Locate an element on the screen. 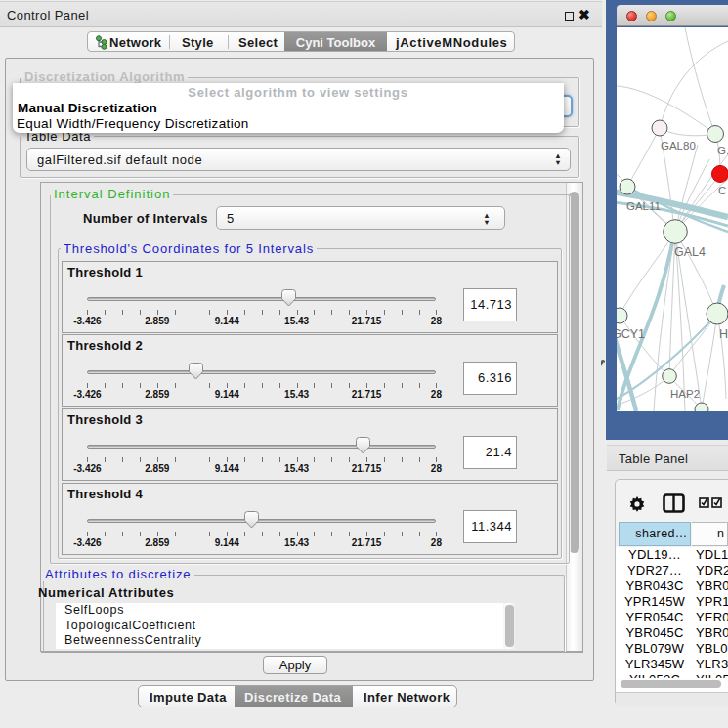  svg-text: H is located at coordinates (723, 334).